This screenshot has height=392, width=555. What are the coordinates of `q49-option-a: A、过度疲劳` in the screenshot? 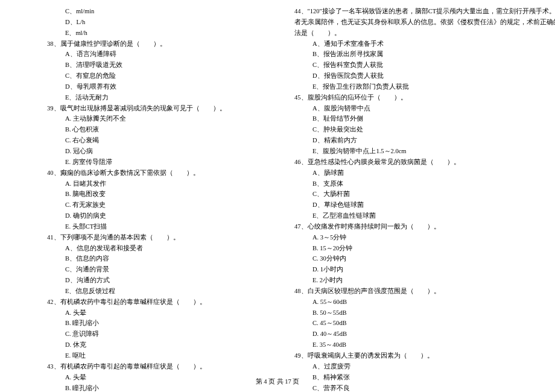 It's located at (409, 367).